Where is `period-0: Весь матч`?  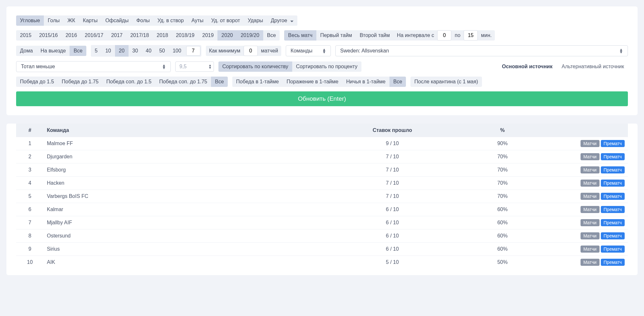
period-0: Весь матч is located at coordinates (300, 35).